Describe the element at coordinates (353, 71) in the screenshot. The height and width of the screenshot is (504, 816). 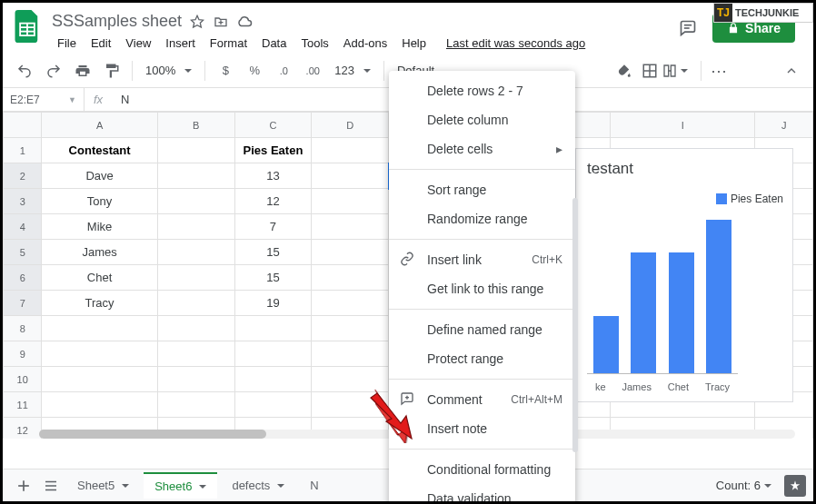
I see `number-format-select: 123` at that location.